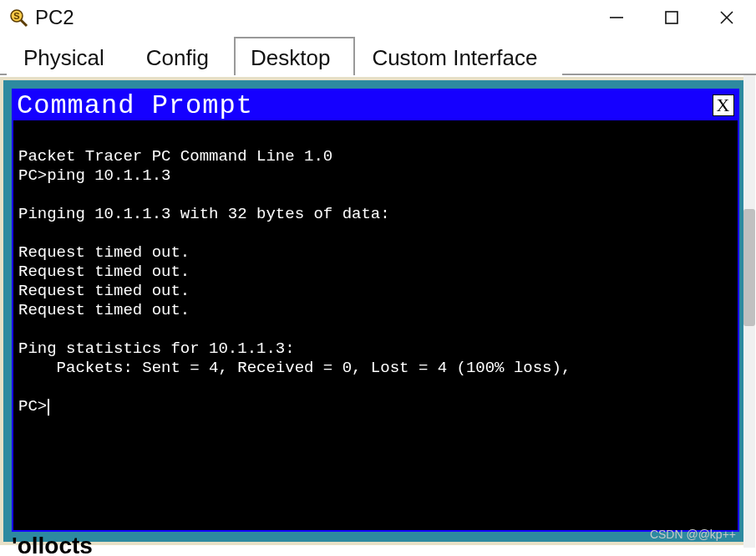 The width and height of the screenshot is (756, 556). Describe the element at coordinates (376, 105) in the screenshot. I see `command-prompt-titlebar: Command Prompt X` at that location.